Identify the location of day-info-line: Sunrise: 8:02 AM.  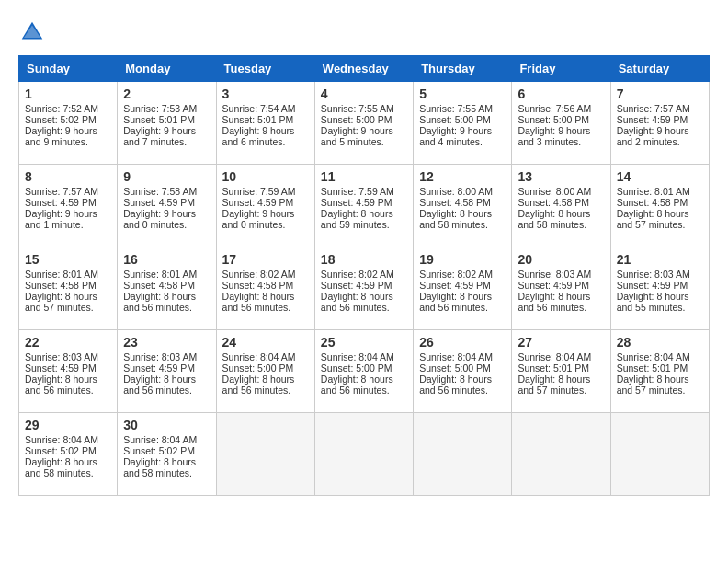
(462, 274).